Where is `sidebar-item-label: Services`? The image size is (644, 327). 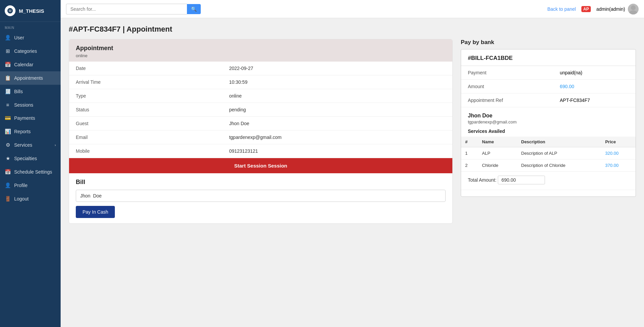 sidebar-item-label: Services is located at coordinates (23, 145).